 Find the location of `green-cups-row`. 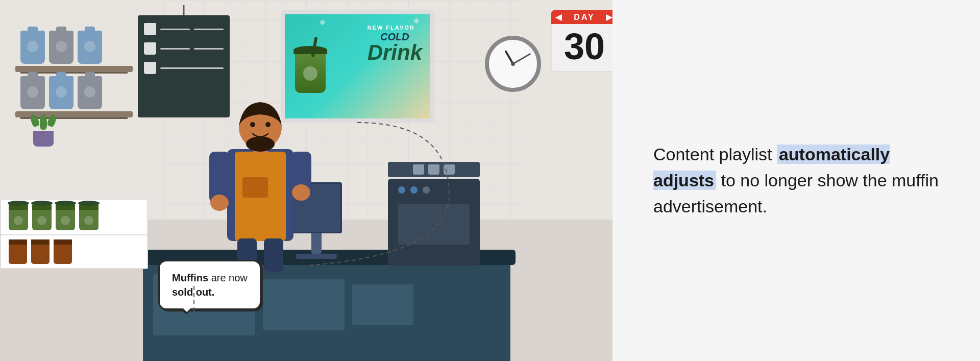

green-cups-row is located at coordinates (74, 218).